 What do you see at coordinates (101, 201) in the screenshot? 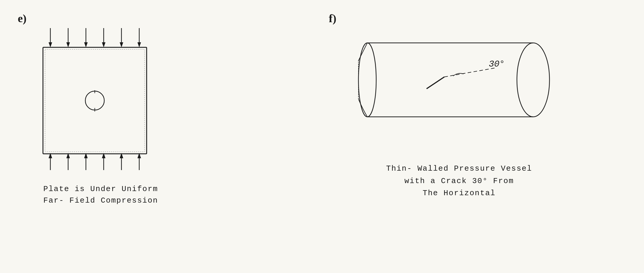
I see `caption-e-line2: Far- Field Compression` at bounding box center [101, 201].